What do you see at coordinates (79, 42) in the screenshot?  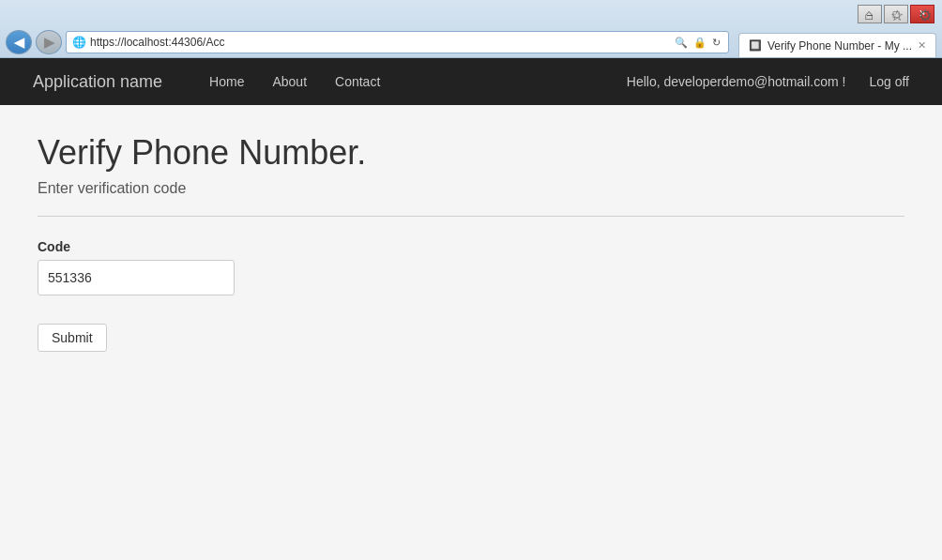 I see `page-icon: 🌐` at bounding box center [79, 42].